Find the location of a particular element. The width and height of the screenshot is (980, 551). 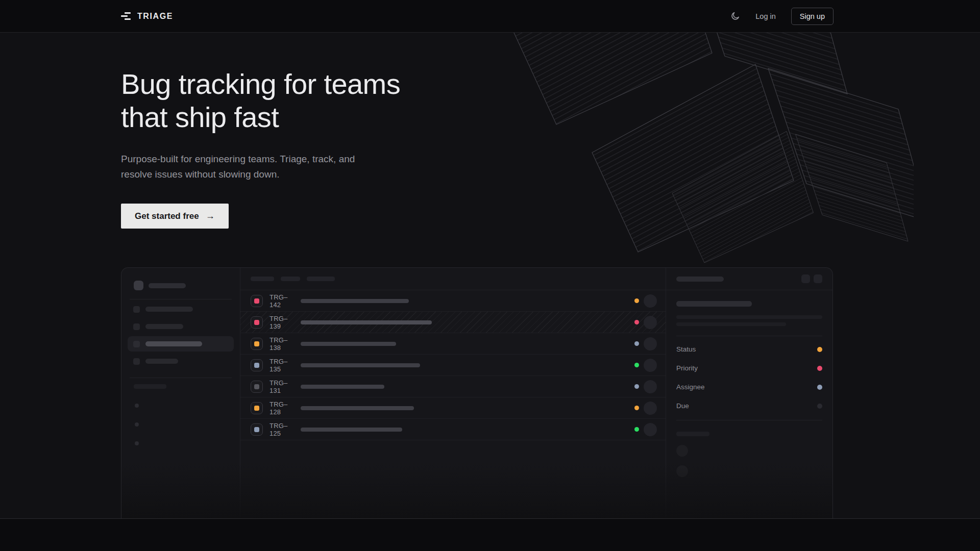

get-started-label: Get started free is located at coordinates (167, 216).